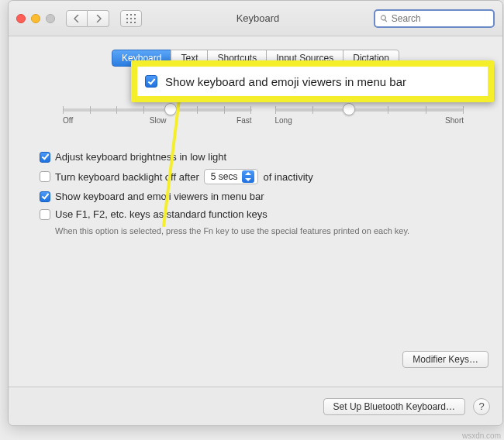 Image resolution: width=504 pixels, height=440 pixels. Describe the element at coordinates (482, 407) in the screenshot. I see `help-button: ?` at that location.